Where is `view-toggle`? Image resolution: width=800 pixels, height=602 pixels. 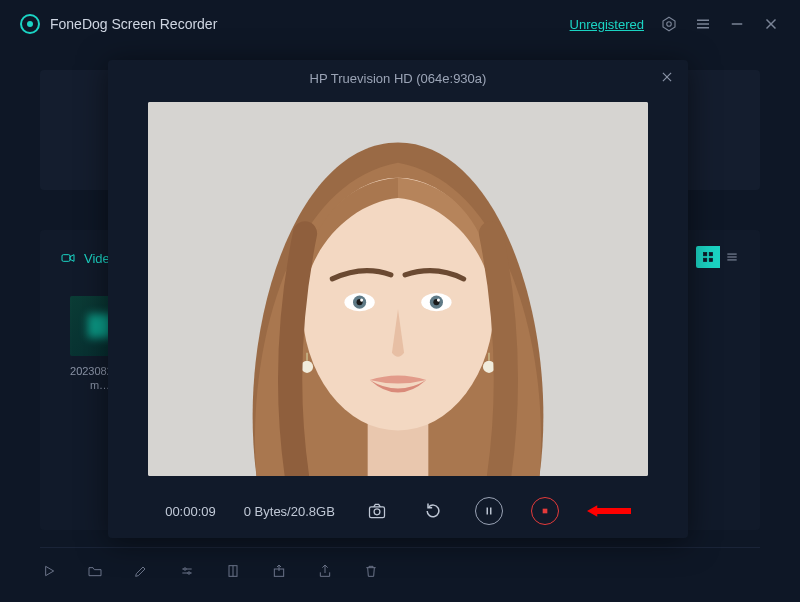
view-toggle is located at coordinates (720, 257).